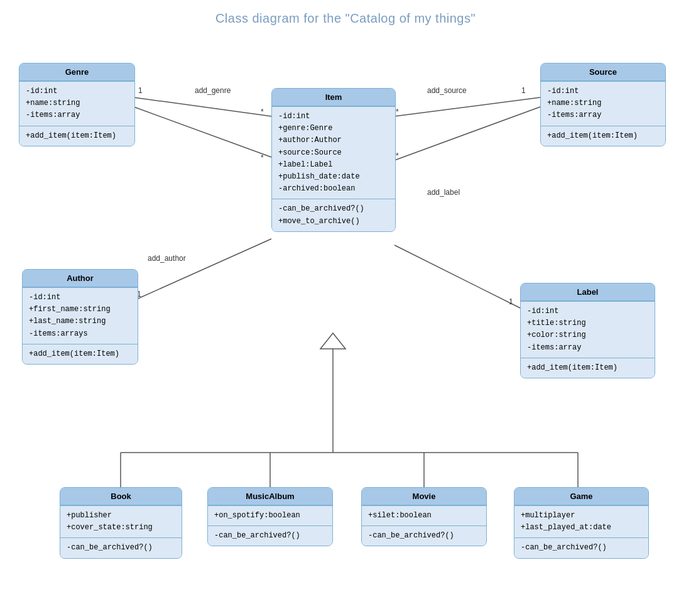  What do you see at coordinates (588, 331) in the screenshot?
I see `label-class: Label -id:int +title:string +color:strin…` at bounding box center [588, 331].